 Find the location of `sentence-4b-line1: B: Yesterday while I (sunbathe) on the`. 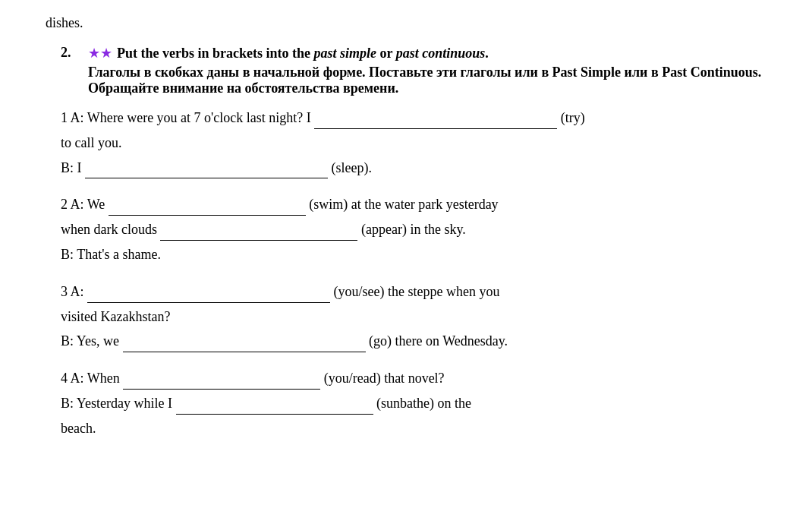

sentence-4b-line1: B: Yesterday while I (sunbathe) on the is located at coordinates (414, 404).